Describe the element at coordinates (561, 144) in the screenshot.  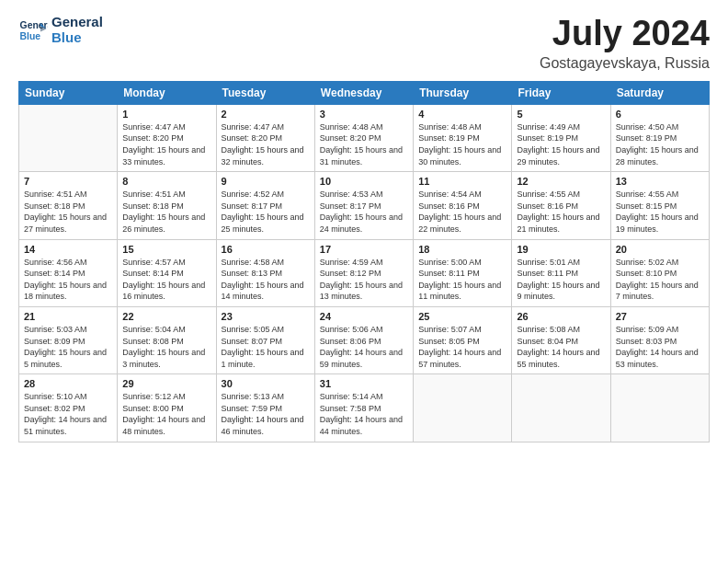
I see `day-info: Sunrise: 4:49 AMSunset: 8:19 PMDaylight:…` at that location.